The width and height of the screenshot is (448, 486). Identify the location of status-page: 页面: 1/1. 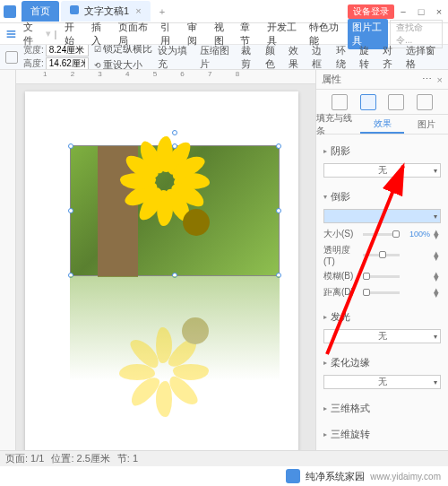
(25, 459).